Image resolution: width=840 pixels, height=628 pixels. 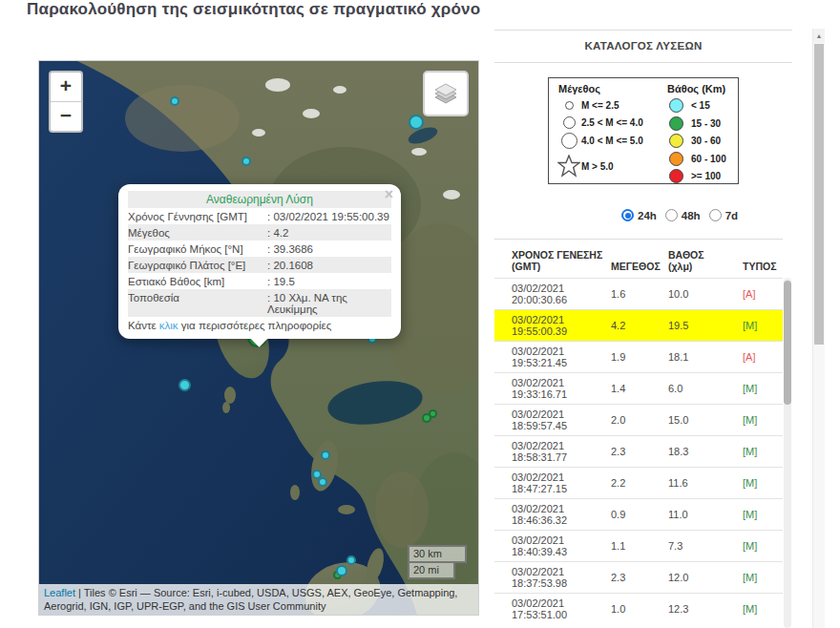 What do you see at coordinates (640, 514) in the screenshot?
I see `event-magnitude: 0.9` at bounding box center [640, 514].